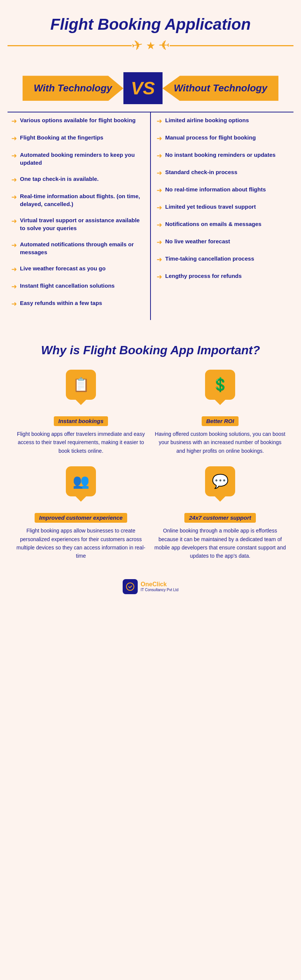 The height and width of the screenshot is (980, 301). I want to click on with-tech-text: Various options available for flight boo…, so click(78, 120).